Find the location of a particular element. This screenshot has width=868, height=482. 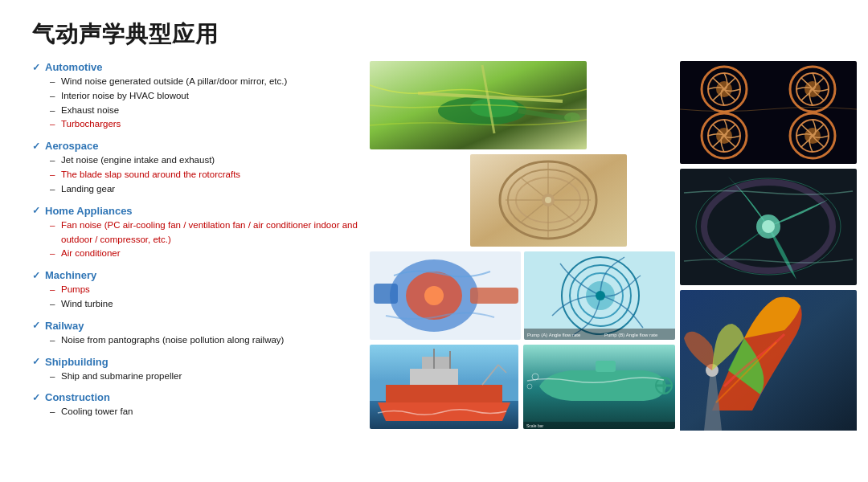

wind-turbine-analysis-image is located at coordinates (768, 378).